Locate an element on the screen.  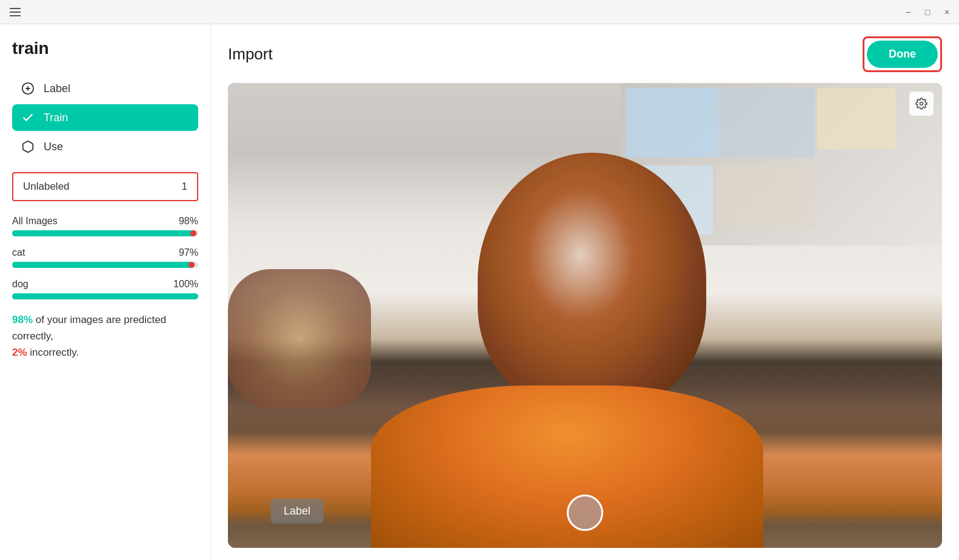
sidebar-use-text: Use is located at coordinates (53, 147).